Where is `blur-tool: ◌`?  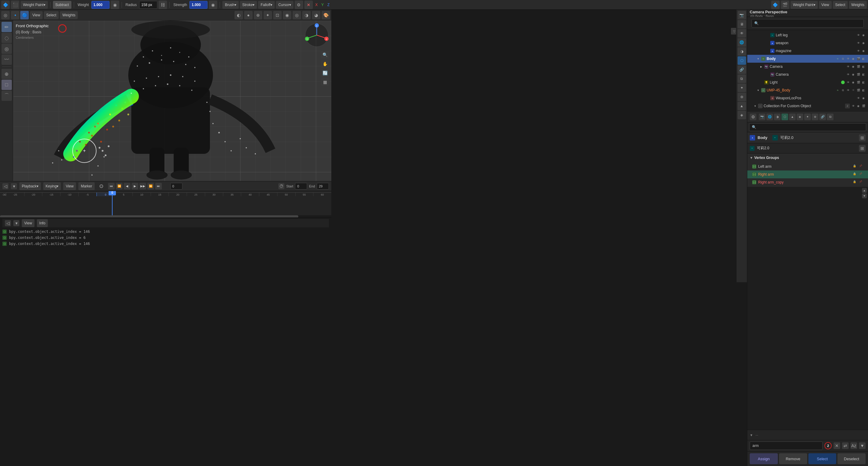 blur-tool: ◌ is located at coordinates (7, 38).